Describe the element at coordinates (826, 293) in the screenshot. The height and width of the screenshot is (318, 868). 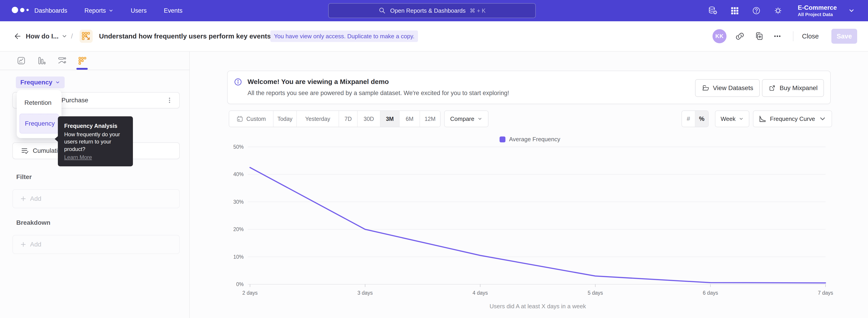
I see `svg-text: 7 days` at that location.